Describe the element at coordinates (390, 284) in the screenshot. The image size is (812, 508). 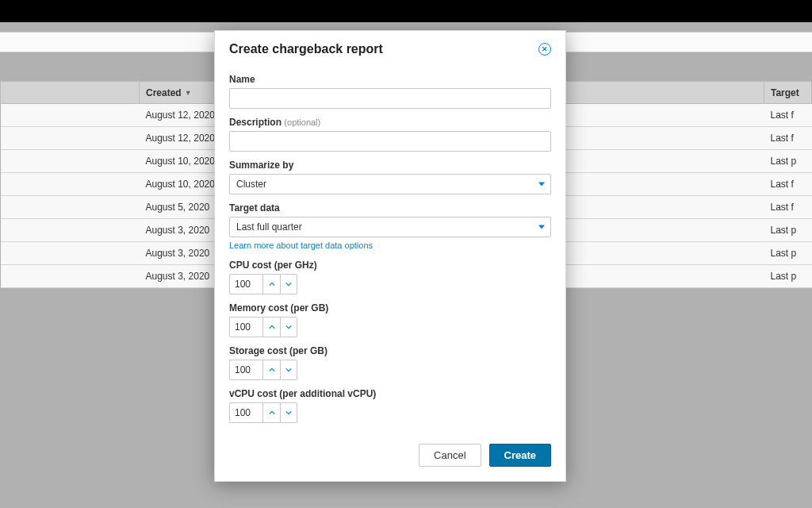
I see `cpu-cost-spinner` at that location.